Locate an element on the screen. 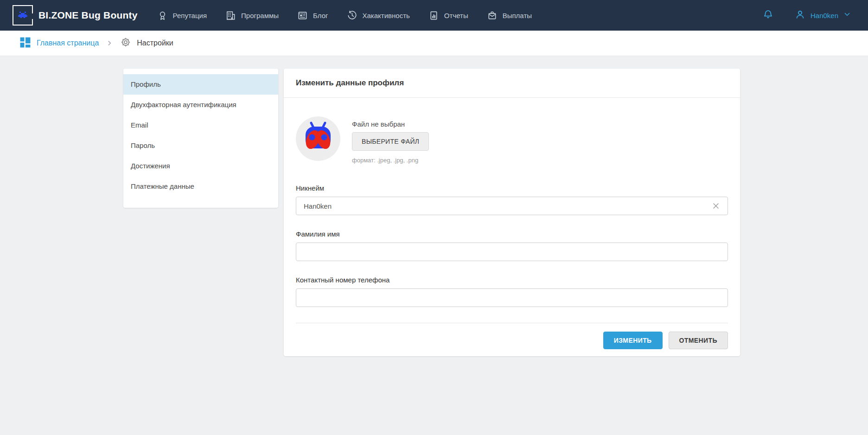 Image resolution: width=868 pixels, height=435 pixels. submit-button: ИЗМЕНИТЬ is located at coordinates (633, 340).